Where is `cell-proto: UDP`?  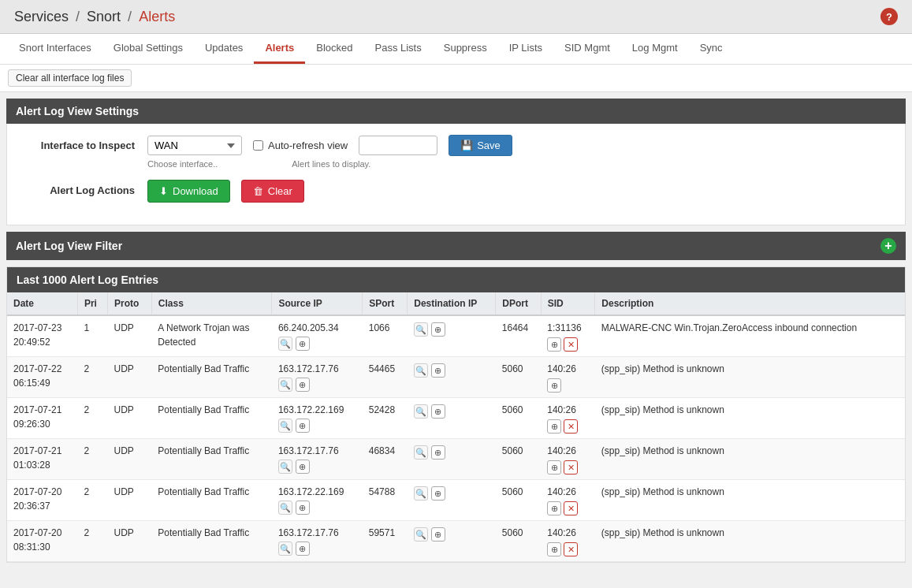
cell-proto: UDP is located at coordinates (130, 419).